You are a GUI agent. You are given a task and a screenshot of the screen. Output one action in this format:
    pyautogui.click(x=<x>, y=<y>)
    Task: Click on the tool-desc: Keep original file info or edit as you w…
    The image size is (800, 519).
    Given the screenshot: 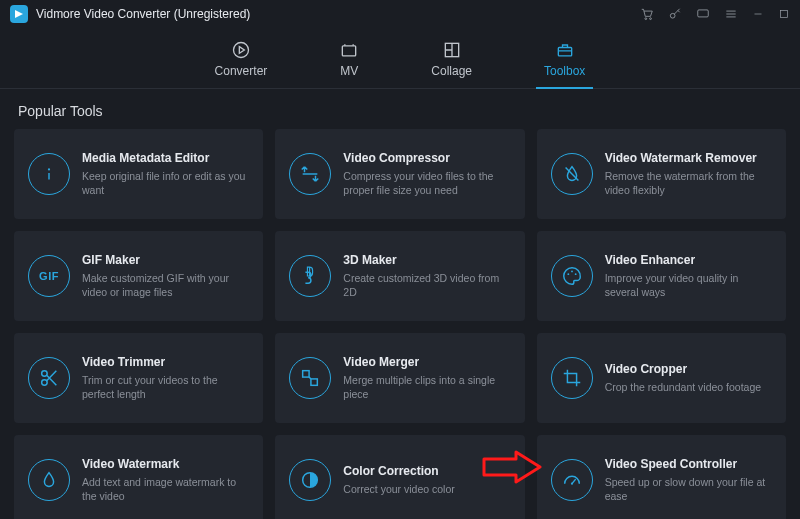 What is the action you would take?
    pyautogui.click(x=166, y=183)
    